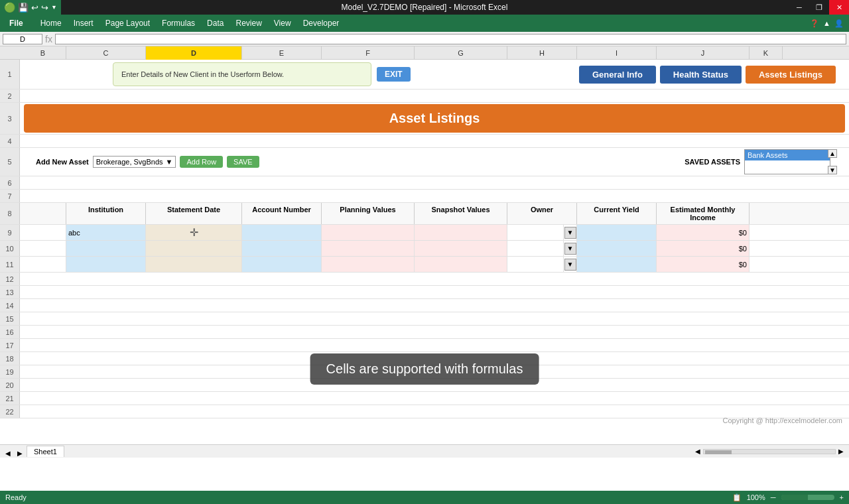 The height and width of the screenshot is (504, 849). I want to click on cell-11-current-yield, so click(617, 264).